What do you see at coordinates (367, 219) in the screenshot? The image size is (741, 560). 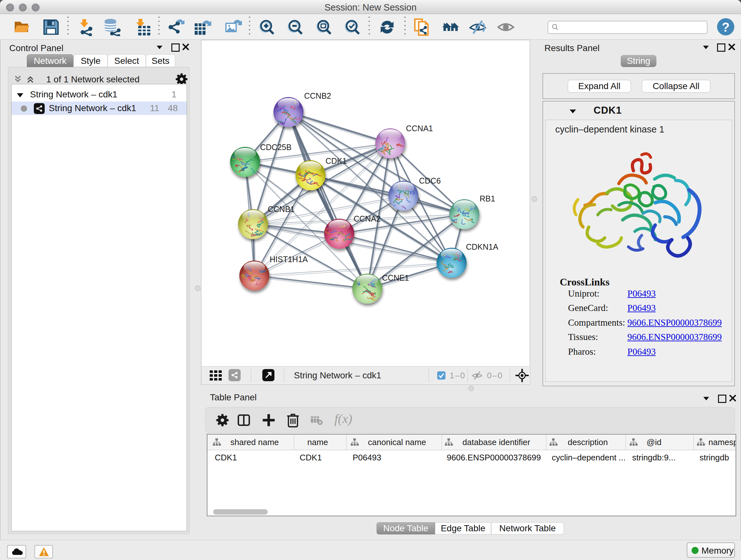 I see `svg-text: CCNA2` at bounding box center [367, 219].